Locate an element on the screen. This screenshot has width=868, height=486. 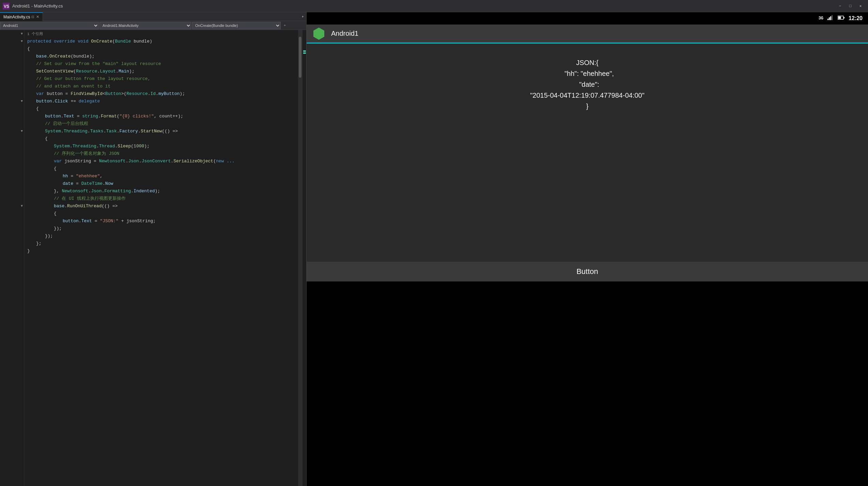
code-line-cn-comment1: // 启动一个后台线程 is located at coordinates (163, 124).